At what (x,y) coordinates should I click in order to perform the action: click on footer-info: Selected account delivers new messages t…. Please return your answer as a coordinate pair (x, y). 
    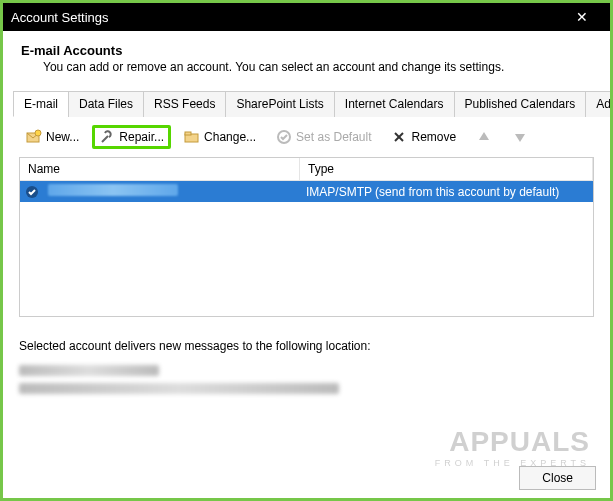
    Looking at the image, I should click on (306, 368).